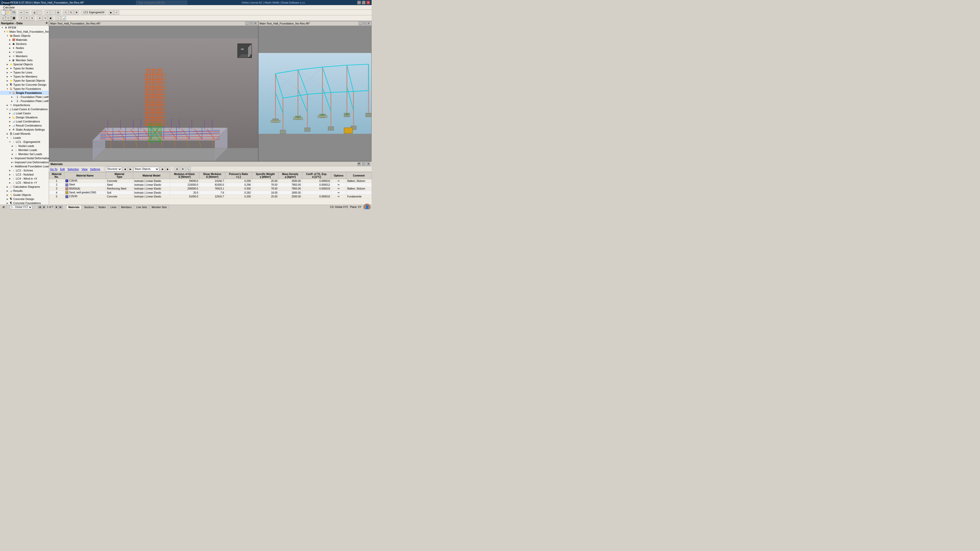  I want to click on menu-item-insert: Insert, so click(9, 2).